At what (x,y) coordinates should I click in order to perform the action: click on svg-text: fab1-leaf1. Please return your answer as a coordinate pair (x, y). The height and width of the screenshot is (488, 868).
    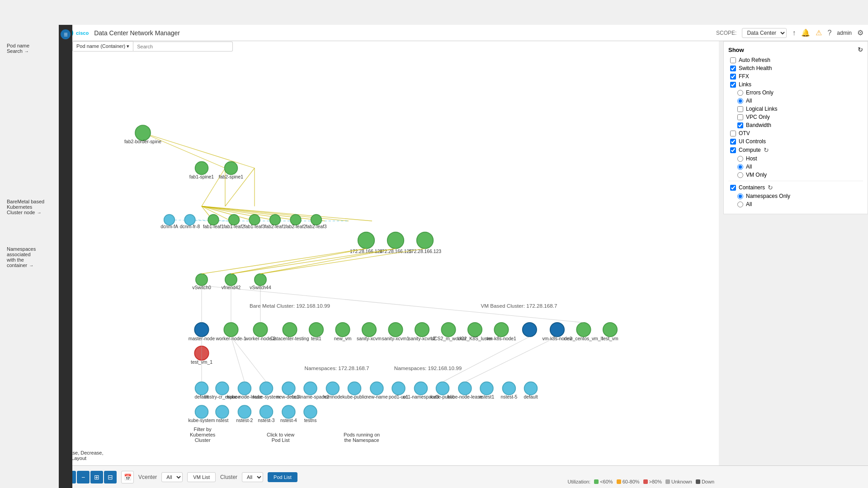
    Looking at the image, I should click on (213, 227).